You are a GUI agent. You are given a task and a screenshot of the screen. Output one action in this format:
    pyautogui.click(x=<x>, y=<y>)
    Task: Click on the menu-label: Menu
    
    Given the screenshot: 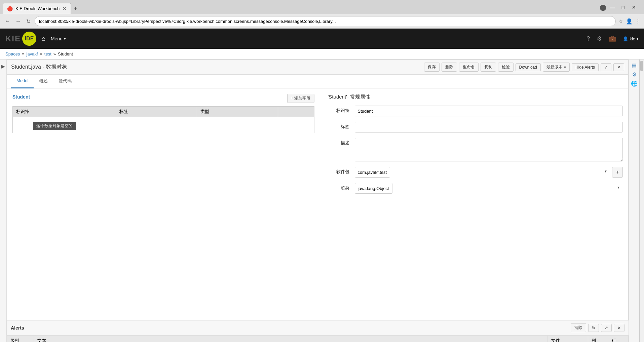 What is the action you would take?
    pyautogui.click(x=56, y=39)
    